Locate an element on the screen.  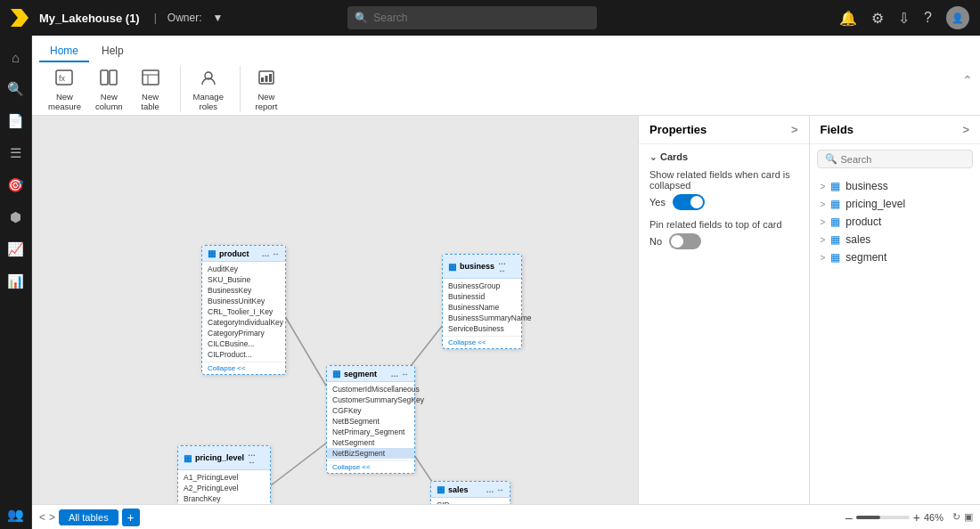
segment-card-footer: Collapse << is located at coordinates (371, 467).